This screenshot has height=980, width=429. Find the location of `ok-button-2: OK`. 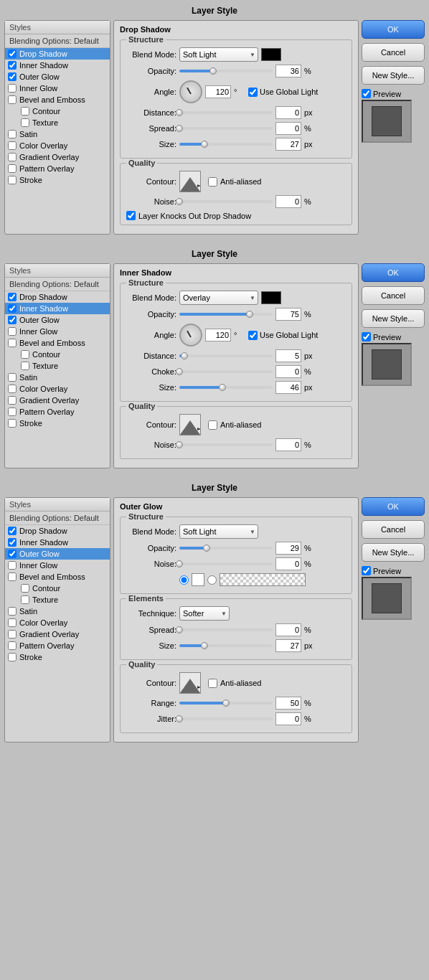

ok-button-2: OK is located at coordinates (393, 507).